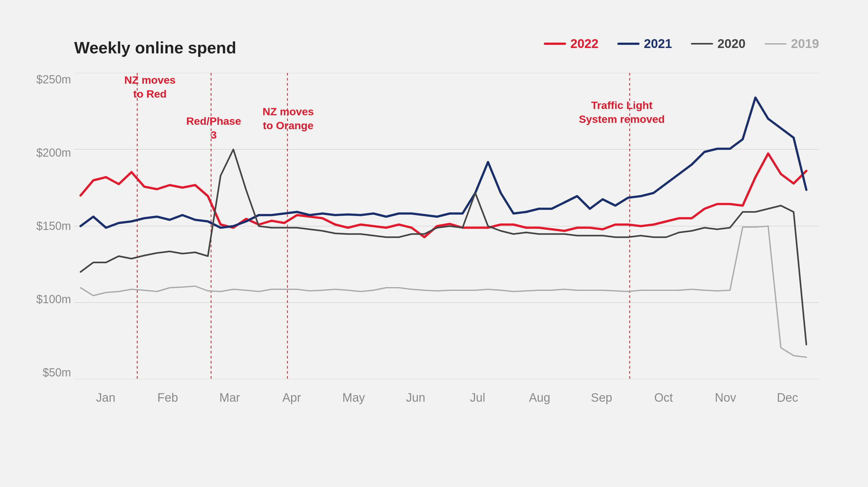  What do you see at coordinates (622, 113) in the screenshot?
I see `annotation-traffic-light: Traffic LightSystem removed` at bounding box center [622, 113].